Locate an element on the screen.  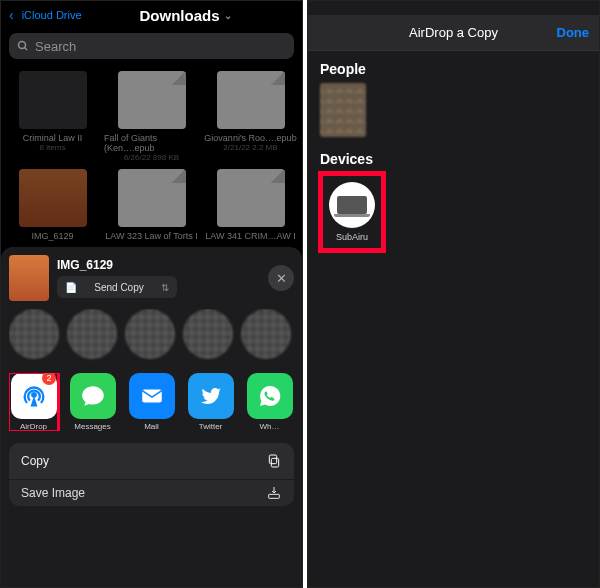
nav-title: Downloads ⌄ is located at coordinates (186, 16).